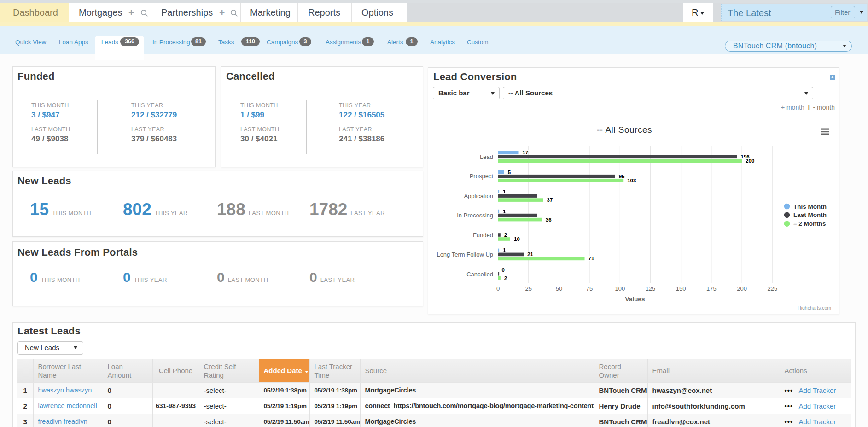  I want to click on svg-text: Application, so click(478, 196).